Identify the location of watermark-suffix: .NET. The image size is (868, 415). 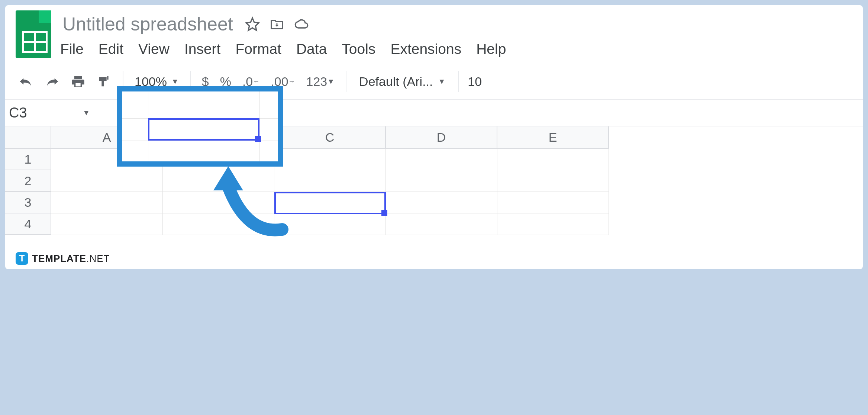
(98, 258).